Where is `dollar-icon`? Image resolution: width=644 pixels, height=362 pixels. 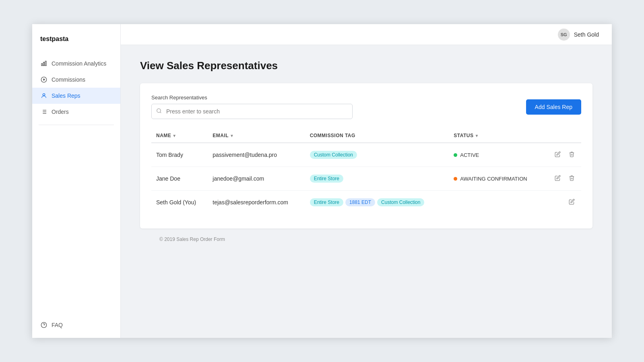 dollar-icon is located at coordinates (44, 80).